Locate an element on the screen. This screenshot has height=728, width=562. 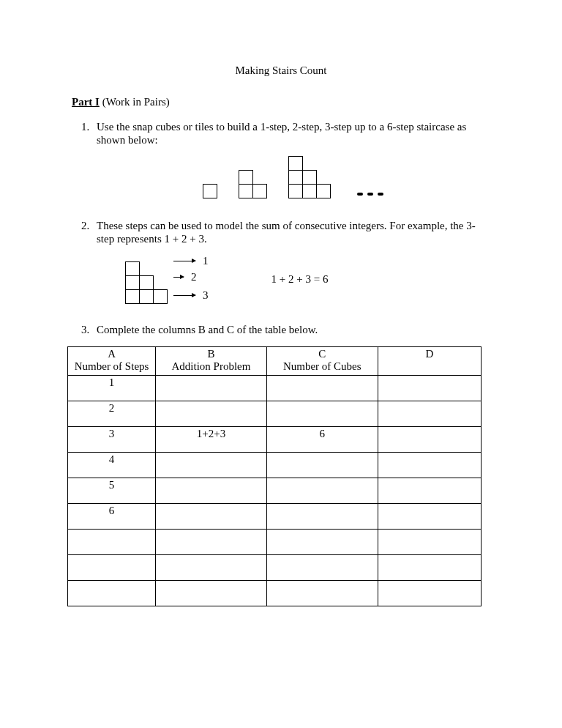
row-label-2: 2 is located at coordinates (194, 277).